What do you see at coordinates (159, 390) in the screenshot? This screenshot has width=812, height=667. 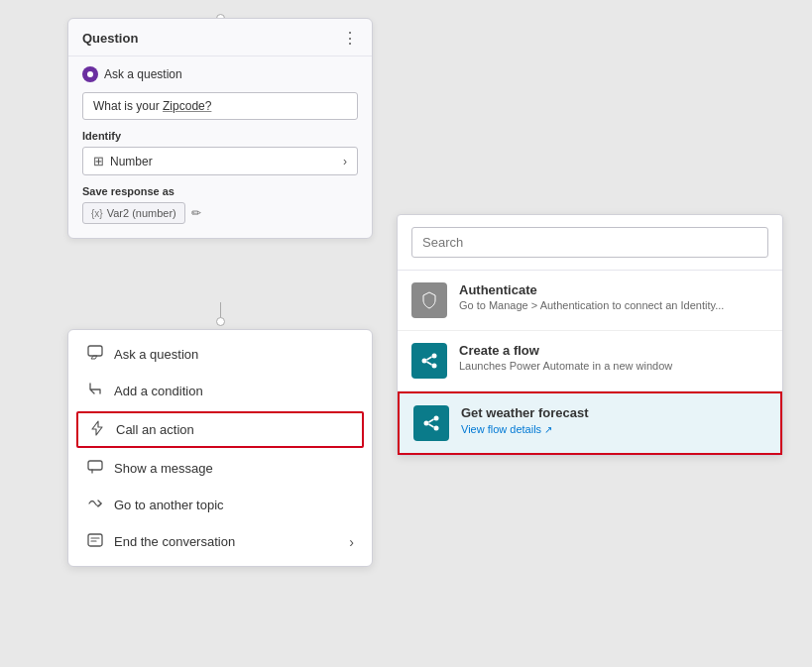 I see `action-label-add-condition: Add a condition` at bounding box center [159, 390].